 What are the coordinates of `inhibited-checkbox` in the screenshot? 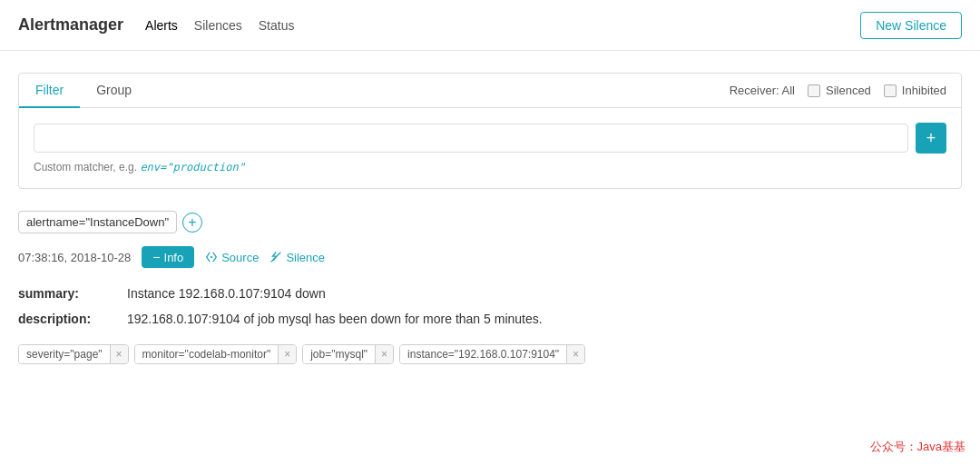 It's located at (890, 91).